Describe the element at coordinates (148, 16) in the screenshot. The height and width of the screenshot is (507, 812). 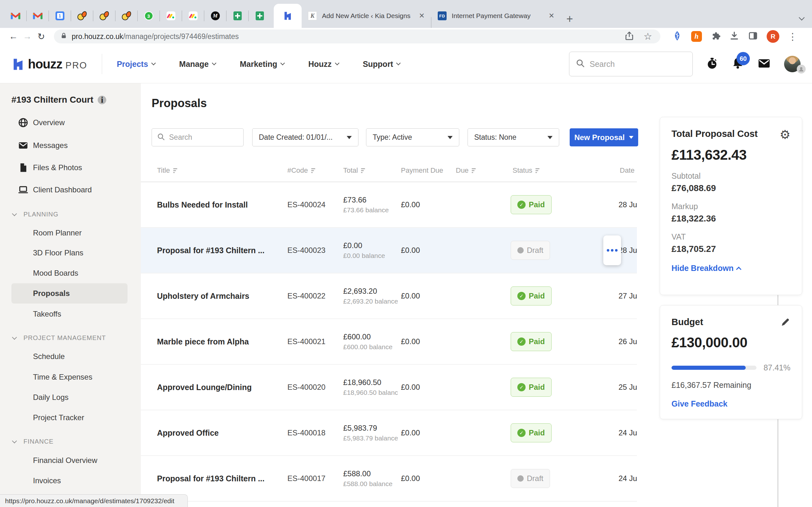
I see `pinned-tab-chat-icon: 3` at that location.